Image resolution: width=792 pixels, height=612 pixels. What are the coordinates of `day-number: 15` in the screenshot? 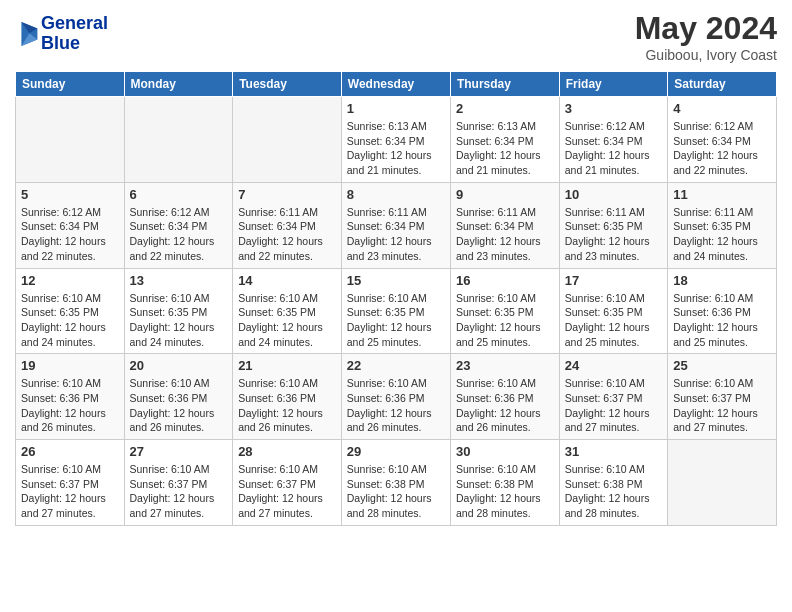 It's located at (396, 280).